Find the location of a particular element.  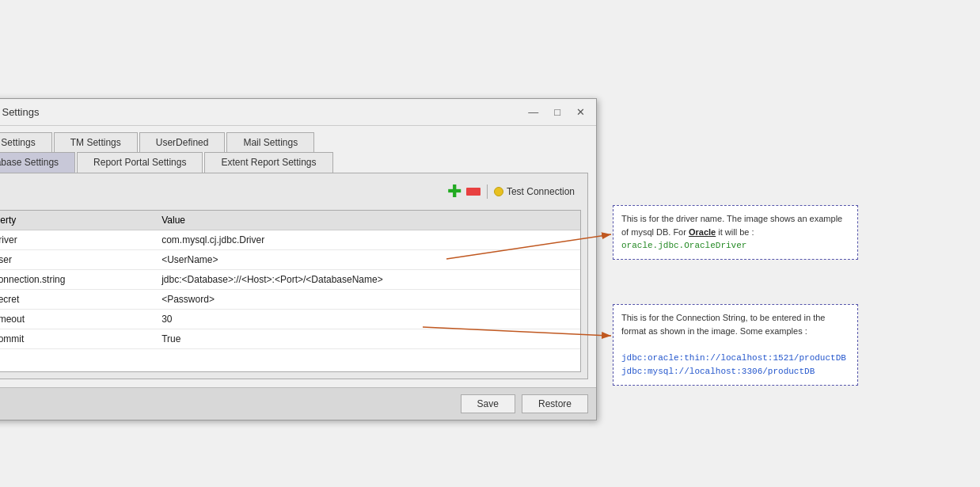

maximize-button: □ is located at coordinates (557, 112).